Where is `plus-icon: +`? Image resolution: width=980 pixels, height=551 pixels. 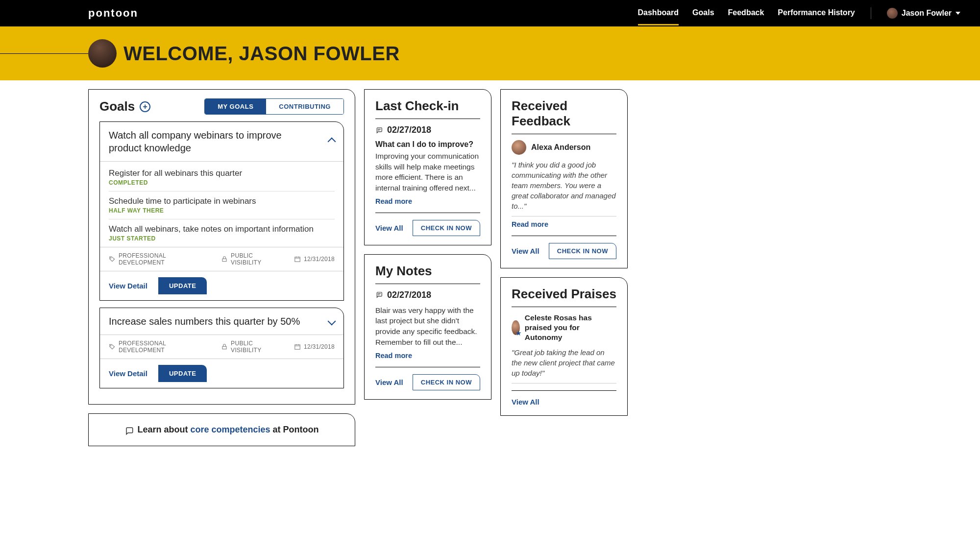
plus-icon: + is located at coordinates (145, 107).